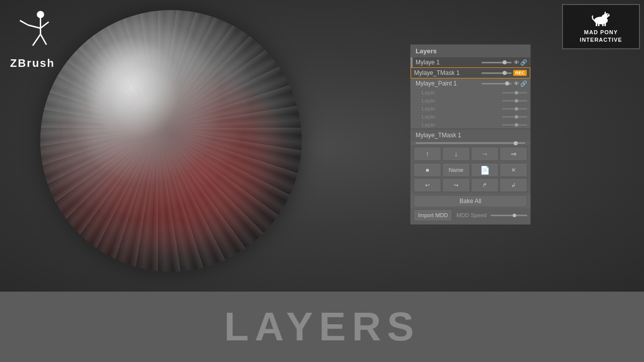 The height and width of the screenshot is (362, 644). Describe the element at coordinates (485, 154) in the screenshot. I see `arrow-right-button: →` at that location.